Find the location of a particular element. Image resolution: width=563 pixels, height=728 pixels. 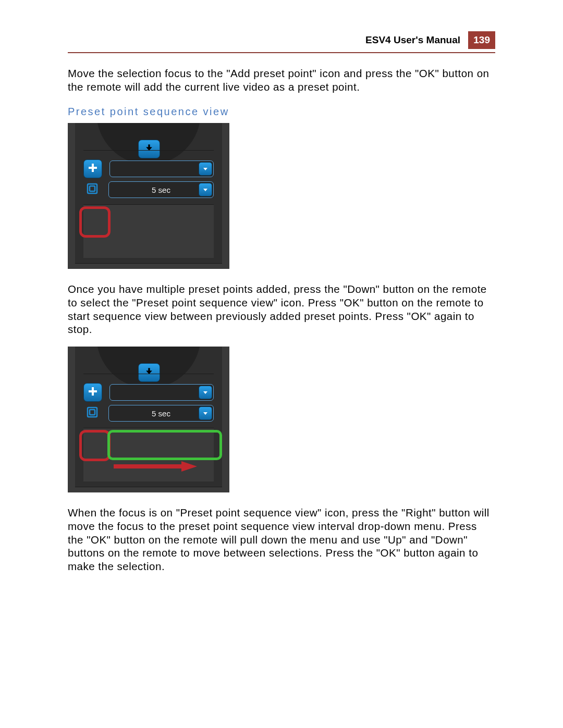

paragraph-2: Once you have multiple preset points add… is located at coordinates (282, 310).